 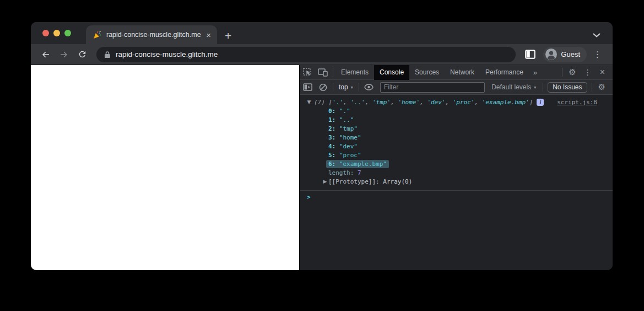 I want to click on length-label: length:, so click(x=341, y=173).